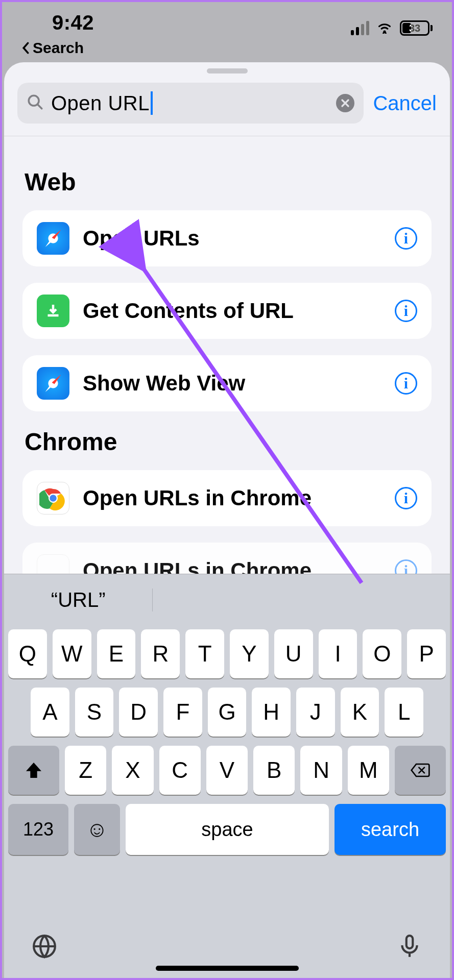 This screenshot has width=454, height=980. I want to click on key-g: G, so click(227, 712).